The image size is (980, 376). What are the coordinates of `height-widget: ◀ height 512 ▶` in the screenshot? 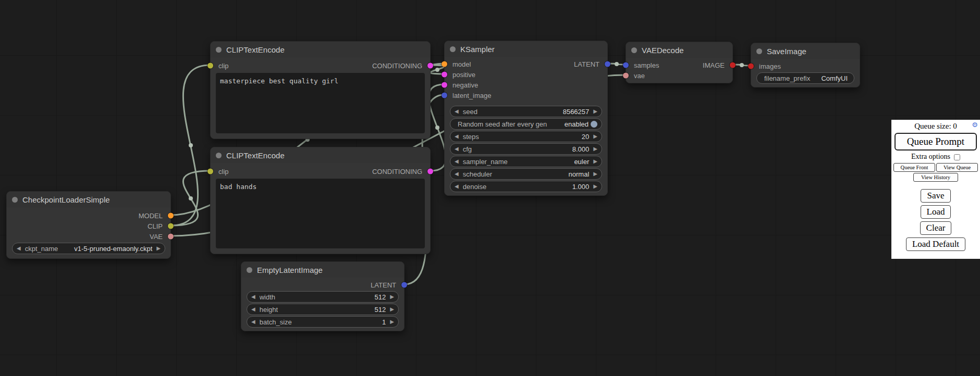 It's located at (323, 309).